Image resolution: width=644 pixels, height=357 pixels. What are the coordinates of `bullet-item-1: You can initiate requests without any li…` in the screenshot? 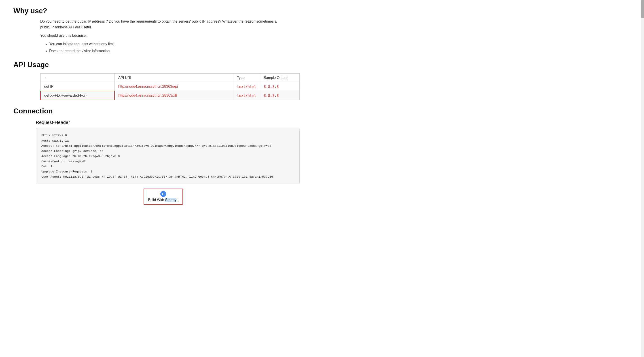 It's located at (181, 44).